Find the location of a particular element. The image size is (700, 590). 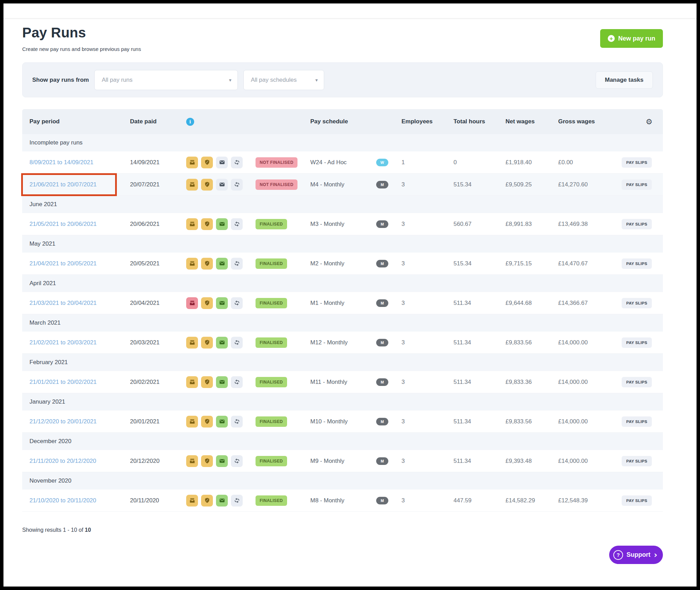

group-label: December 2020 is located at coordinates (51, 441).